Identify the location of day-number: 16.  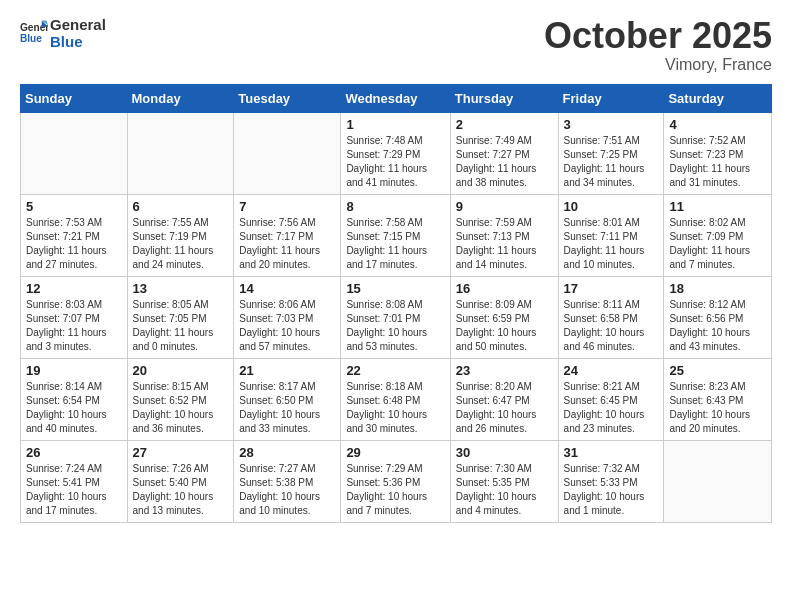
(504, 288).